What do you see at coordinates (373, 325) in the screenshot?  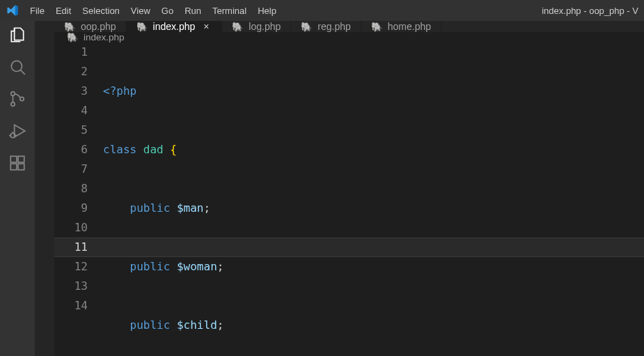 I see `code-line: public $child;` at bounding box center [373, 325].